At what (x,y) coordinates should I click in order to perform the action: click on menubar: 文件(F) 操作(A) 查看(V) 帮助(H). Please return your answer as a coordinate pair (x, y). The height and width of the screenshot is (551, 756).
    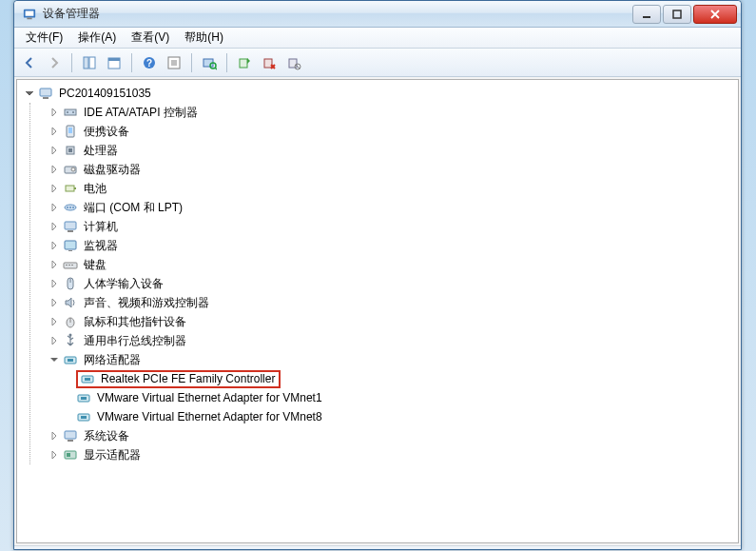
    Looking at the image, I should click on (378, 38).